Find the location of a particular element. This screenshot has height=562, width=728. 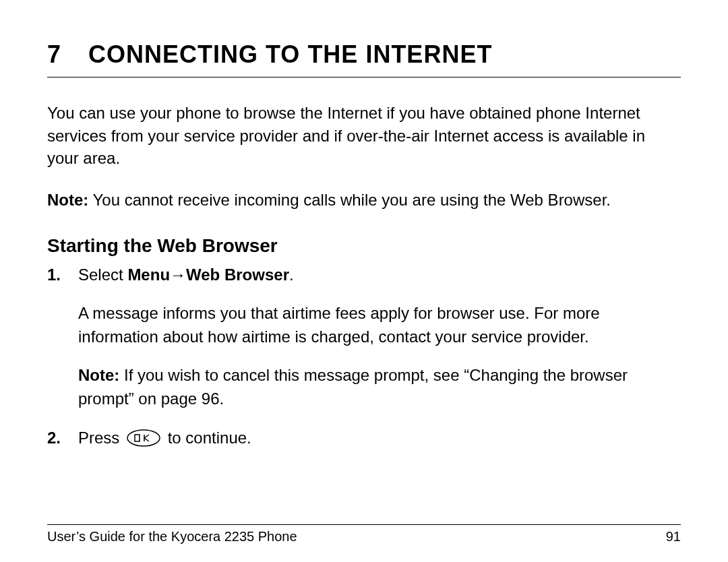

chapter-number: 7 is located at coordinates (54, 55).